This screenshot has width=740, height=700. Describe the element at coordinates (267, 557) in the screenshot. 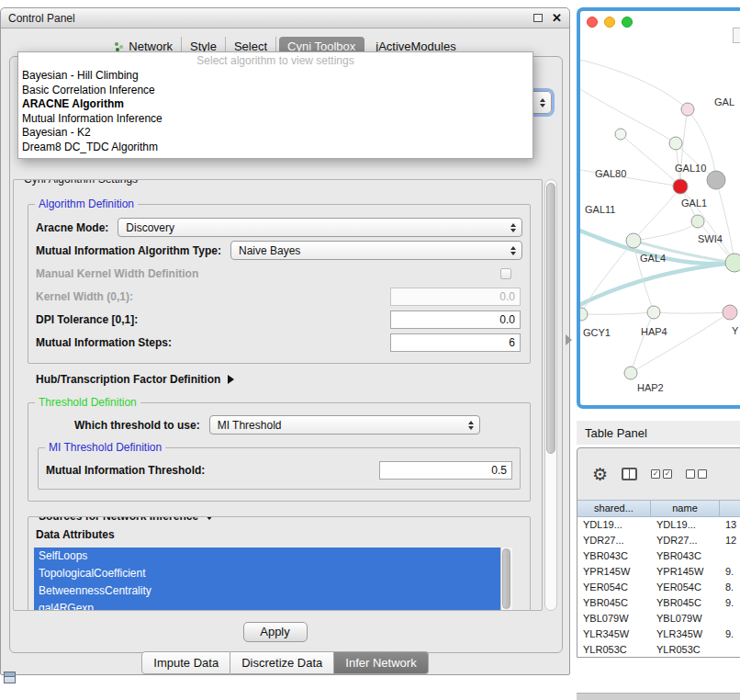

I see `attribute-item: SelfLoops` at that location.